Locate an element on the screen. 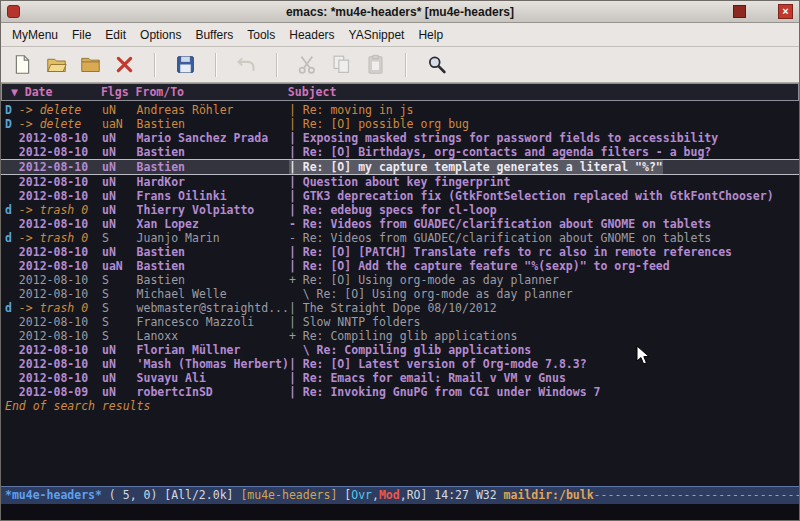 This screenshot has width=800, height=521. header-seg-unread: uaN is located at coordinates (112, 266).